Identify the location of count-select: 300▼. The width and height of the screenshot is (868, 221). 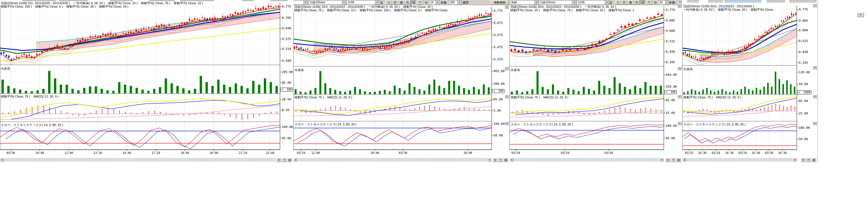
(455, 3).